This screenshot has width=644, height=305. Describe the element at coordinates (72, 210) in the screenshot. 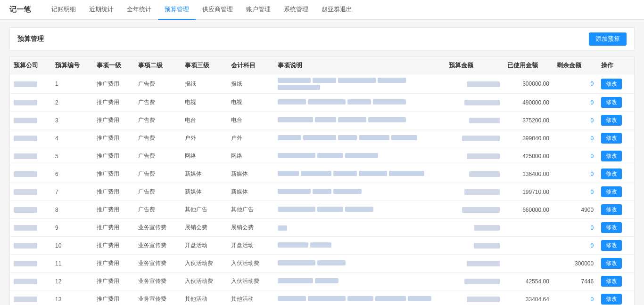

I see `number-cell: 8` at that location.